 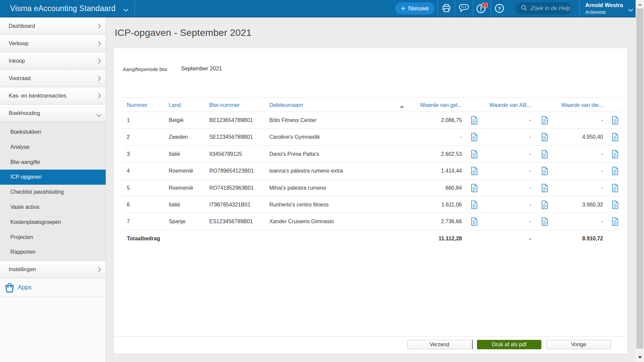 I want to click on sidebar-item-voorraad: Voorraad, so click(x=53, y=78).